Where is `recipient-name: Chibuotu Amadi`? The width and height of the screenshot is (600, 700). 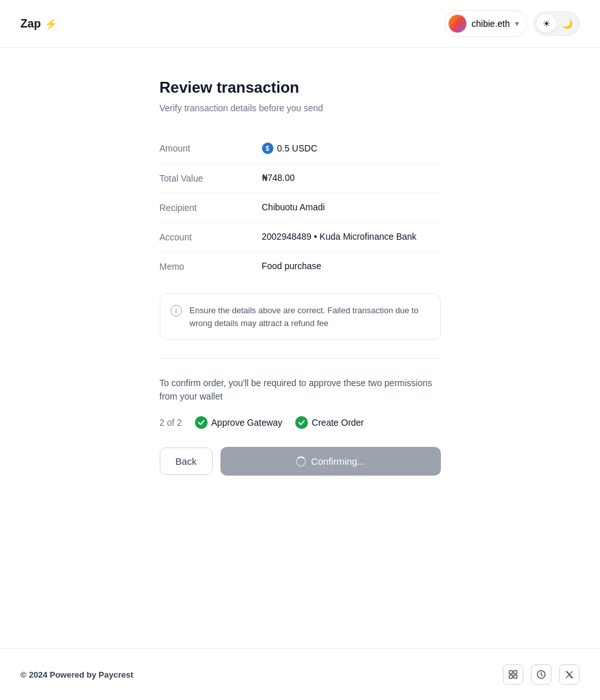 recipient-name: Chibuotu Amadi is located at coordinates (294, 207).